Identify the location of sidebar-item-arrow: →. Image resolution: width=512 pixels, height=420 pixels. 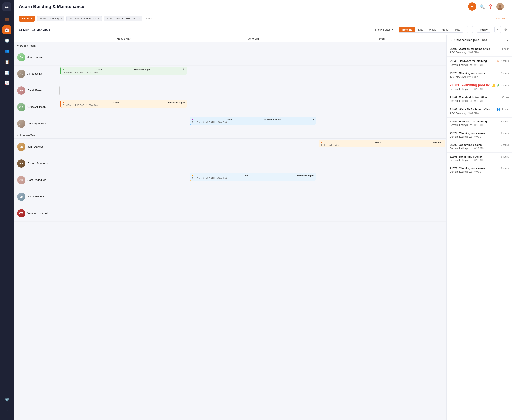
(7, 411).